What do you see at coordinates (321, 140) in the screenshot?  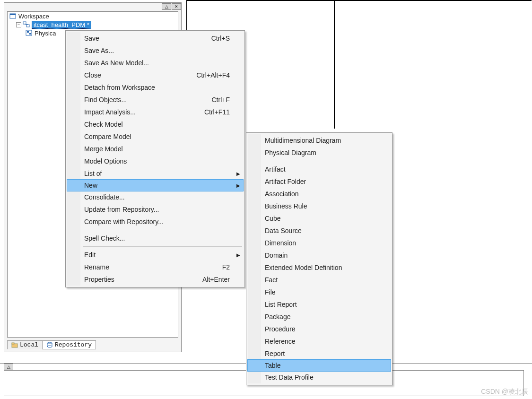 I see `menu-new-multidimensional-diagram-label: Multidimensional Diagram` at bounding box center [321, 140].